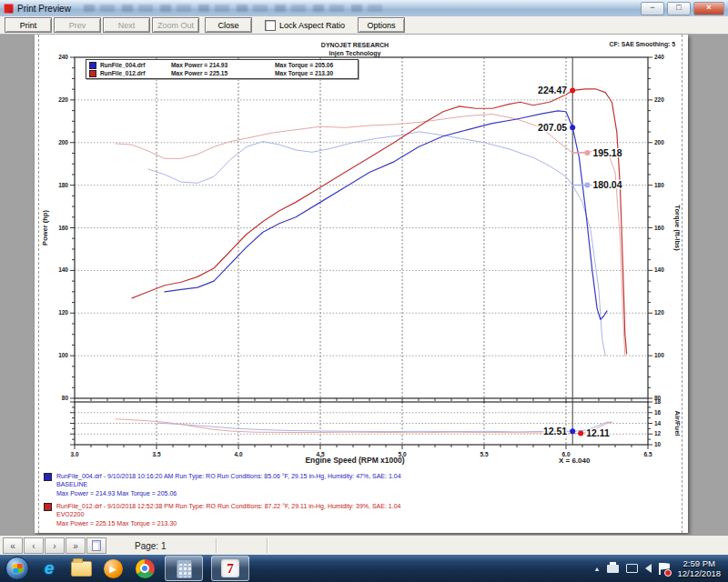  I want to click on run-line3: Max Power = 214.93 Max Torque = 205.06, so click(229, 493).